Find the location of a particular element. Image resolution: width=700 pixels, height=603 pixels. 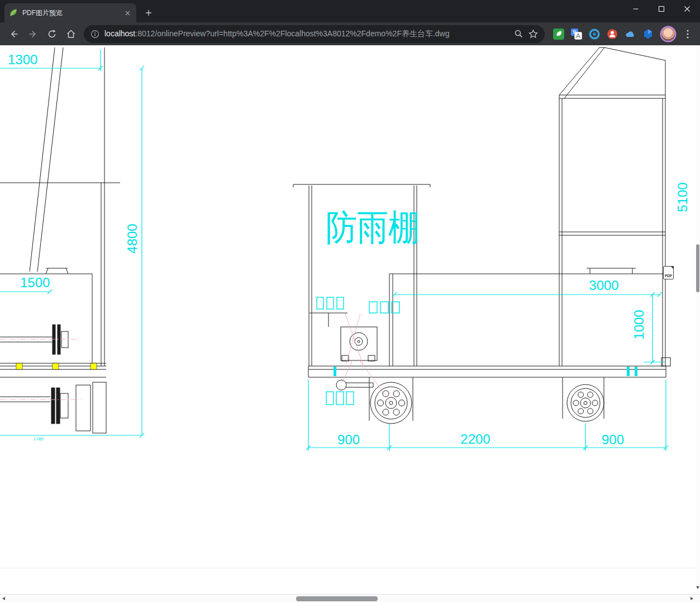

dim-1785-label: 1785 is located at coordinates (39, 439).